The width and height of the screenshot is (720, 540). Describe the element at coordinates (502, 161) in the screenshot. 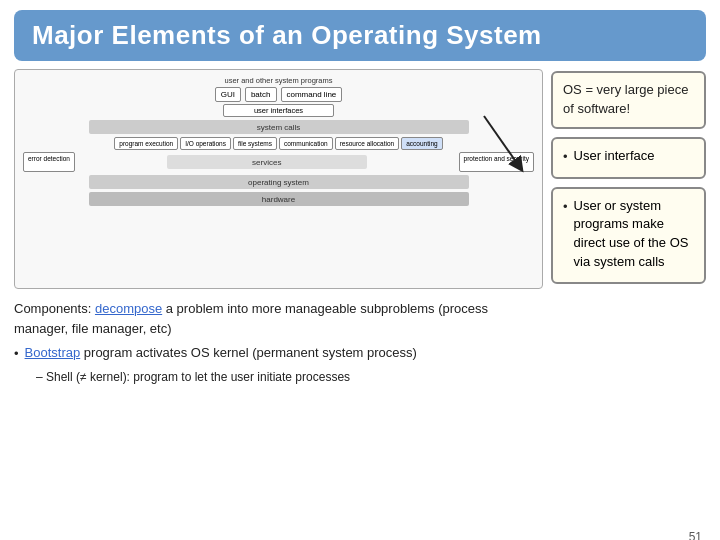

I see `arrow-icon` at that location.